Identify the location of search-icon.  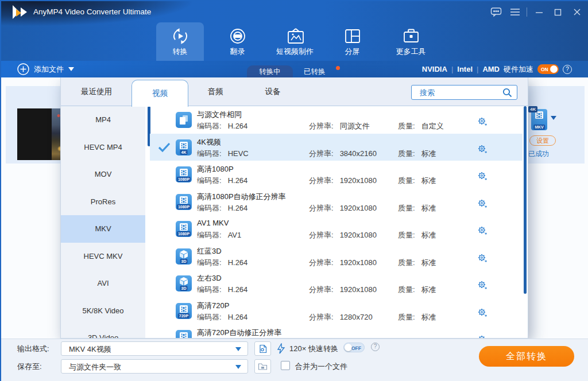
(508, 93).